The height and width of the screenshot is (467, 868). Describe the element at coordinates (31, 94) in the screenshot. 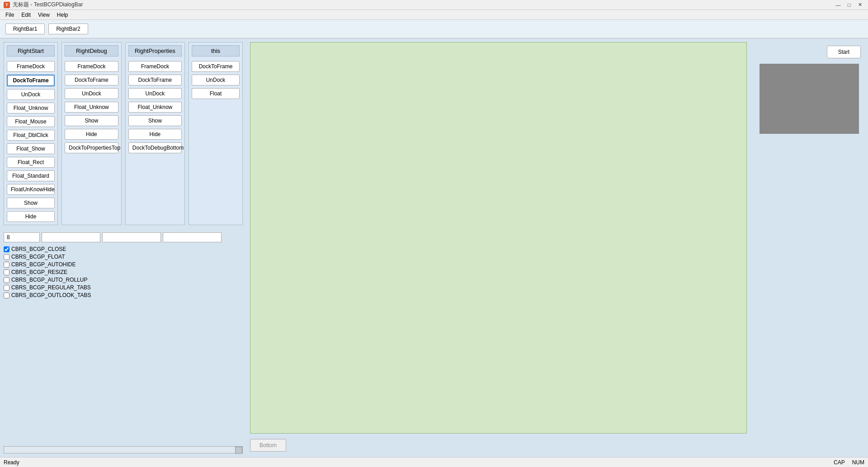

I see `rs-undock-btn: UnDock` at that location.